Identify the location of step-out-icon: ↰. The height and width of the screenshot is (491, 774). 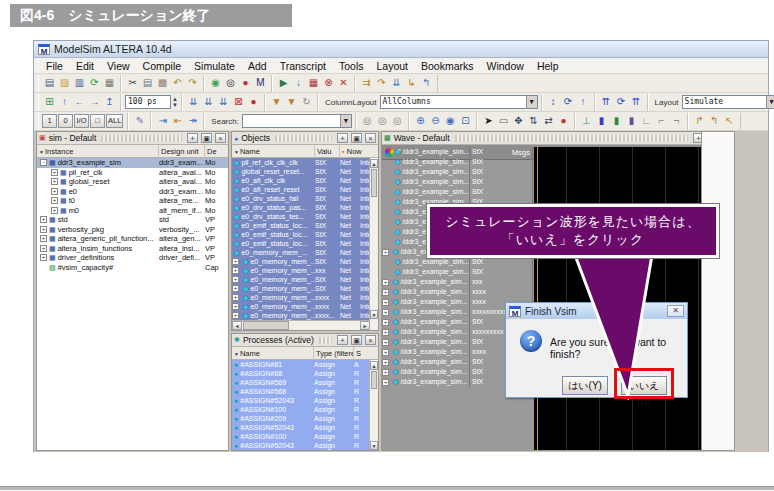
(426, 84).